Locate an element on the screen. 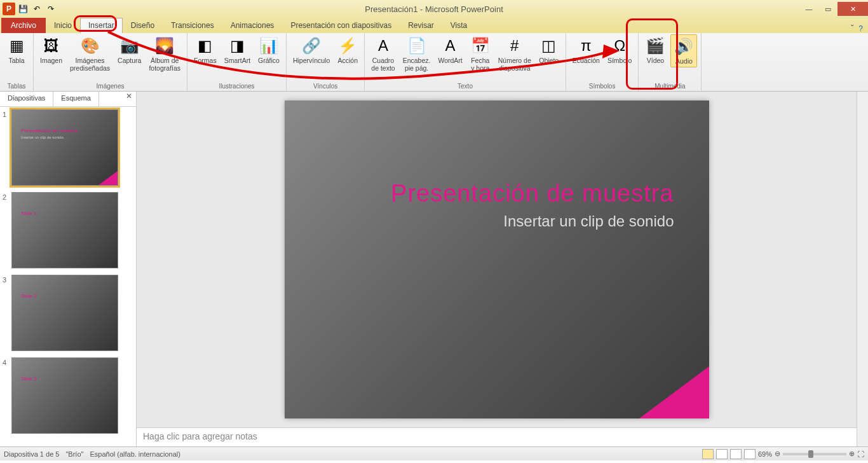 The image size is (868, 463). acción-icon: ⚡ is located at coordinates (348, 46).